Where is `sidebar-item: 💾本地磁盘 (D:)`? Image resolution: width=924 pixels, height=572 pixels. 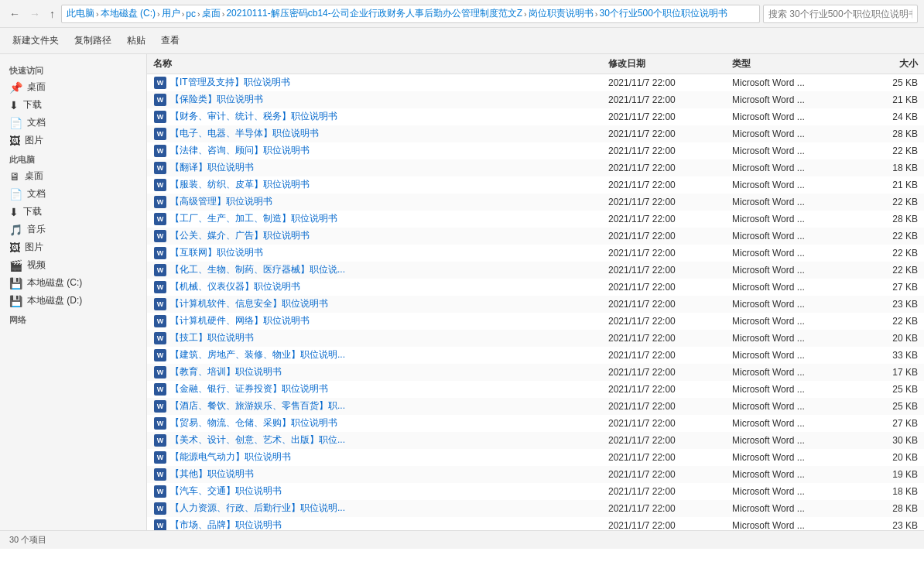 sidebar-item: 💾本地磁盘 (D:) is located at coordinates (73, 300).